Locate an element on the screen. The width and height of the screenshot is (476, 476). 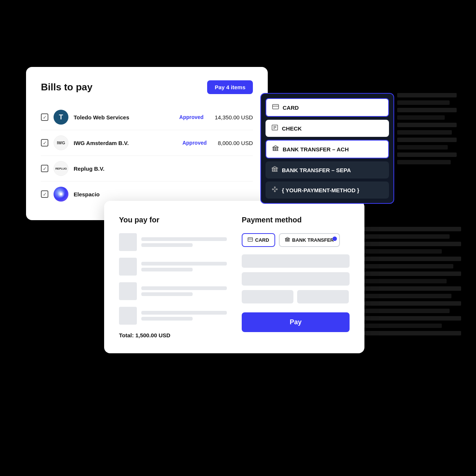
skel-line-1b is located at coordinates (167, 245).